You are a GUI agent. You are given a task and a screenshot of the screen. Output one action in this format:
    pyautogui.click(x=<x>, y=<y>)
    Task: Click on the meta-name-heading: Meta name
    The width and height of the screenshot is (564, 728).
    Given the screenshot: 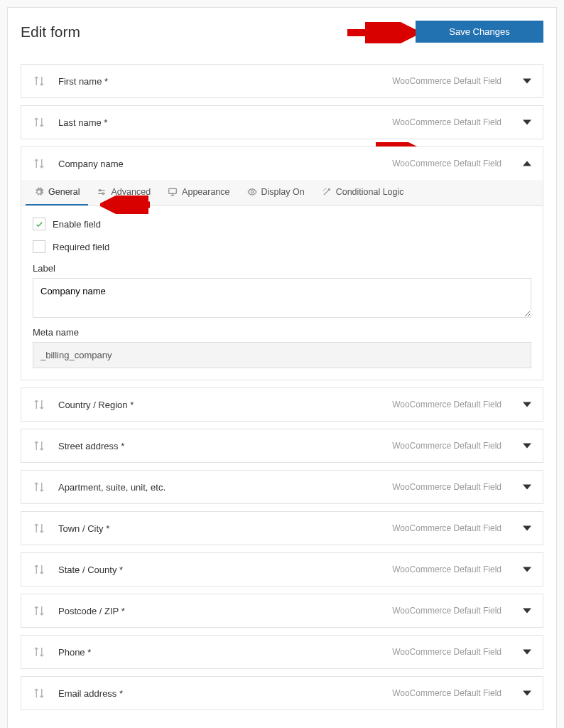 What is the action you would take?
    pyautogui.click(x=282, y=333)
    